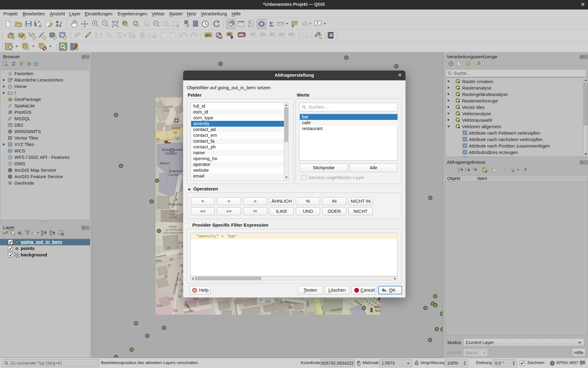  Describe the element at coordinates (318, 23) in the screenshot. I see `svg-text: T` at that location.